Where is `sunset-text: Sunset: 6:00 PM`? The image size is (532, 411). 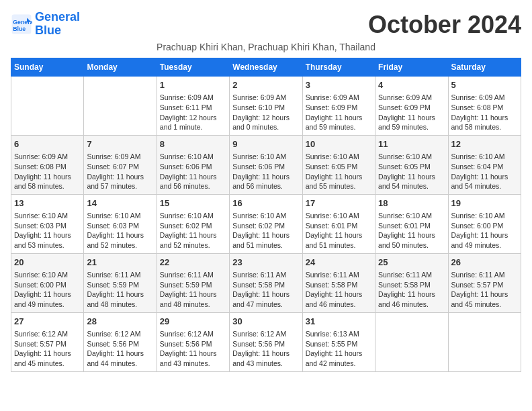
sunset-text: Sunset: 6:00 PM is located at coordinates (40, 285).